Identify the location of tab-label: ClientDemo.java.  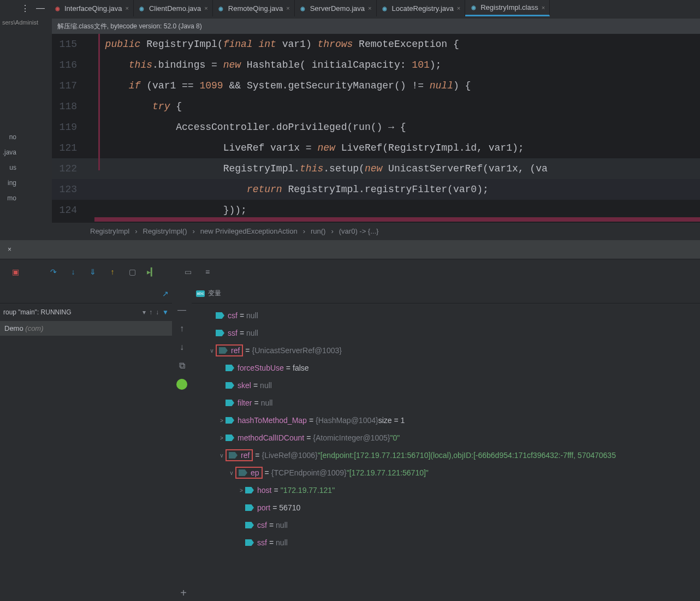
(175, 9).